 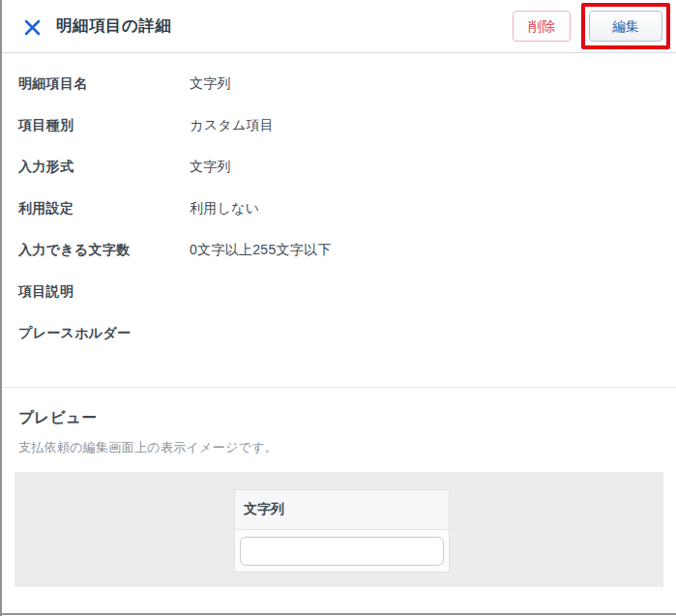 What do you see at coordinates (104, 334) in the screenshot?
I see `row-label: プレースホルダー` at bounding box center [104, 334].